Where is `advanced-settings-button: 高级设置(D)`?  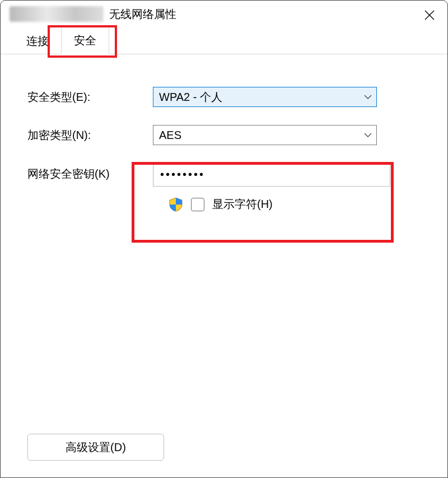
advanced-settings-button: 高级设置(D) is located at coordinates (96, 447).